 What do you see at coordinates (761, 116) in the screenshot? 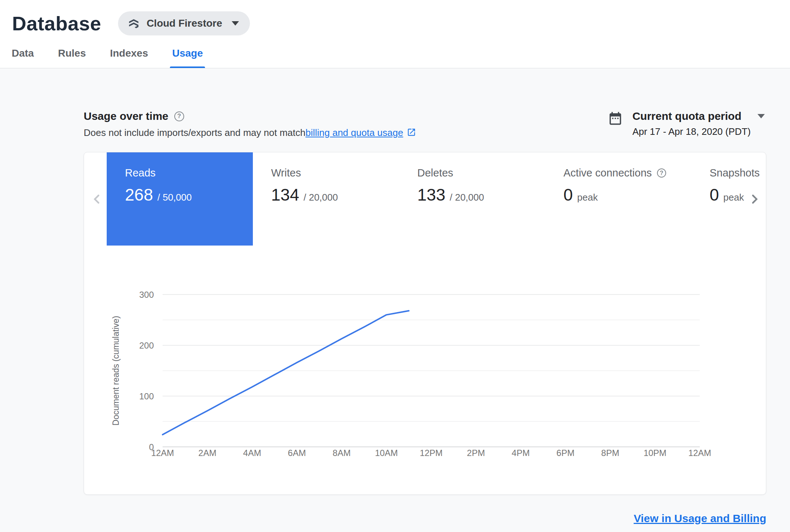
I see `dropdown-caret-icon` at bounding box center [761, 116].